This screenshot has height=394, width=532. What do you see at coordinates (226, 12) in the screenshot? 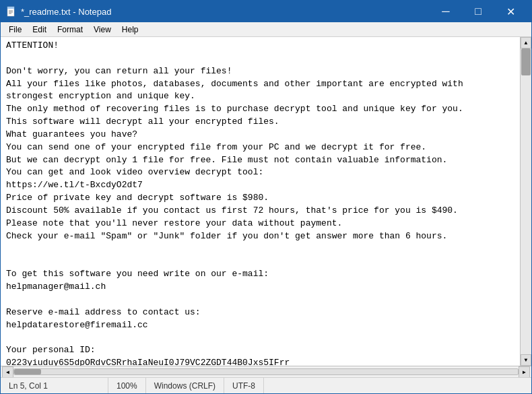
I see `window-title: *_readme.txt - Notepad` at bounding box center [226, 12].